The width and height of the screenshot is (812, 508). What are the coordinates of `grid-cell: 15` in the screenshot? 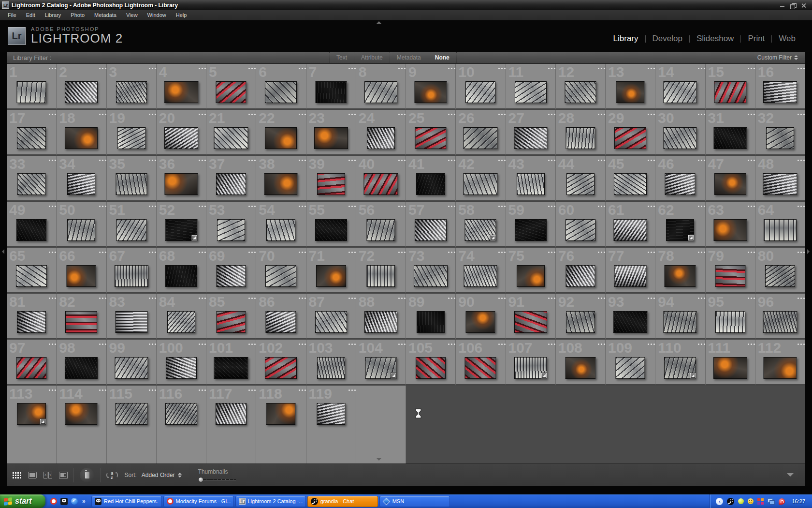 It's located at (731, 87).